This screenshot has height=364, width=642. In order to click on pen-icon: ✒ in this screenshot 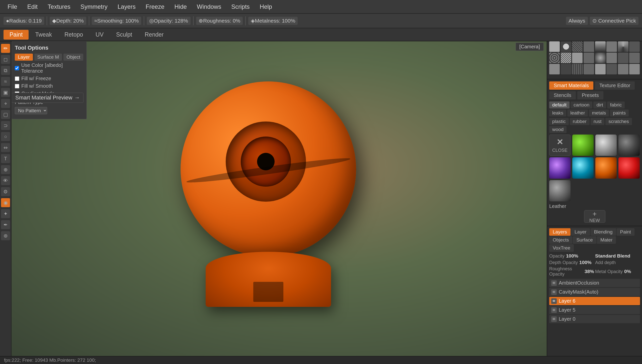, I will do `click(6, 225)`.